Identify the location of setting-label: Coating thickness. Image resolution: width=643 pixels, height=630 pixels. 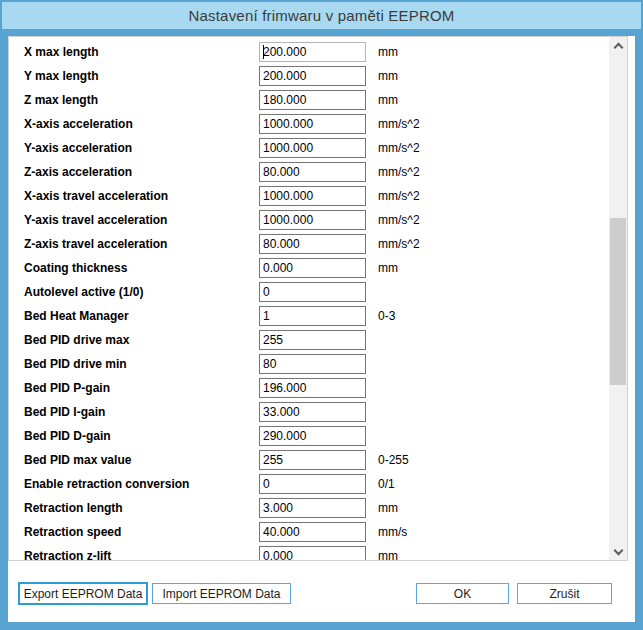
(142, 268).